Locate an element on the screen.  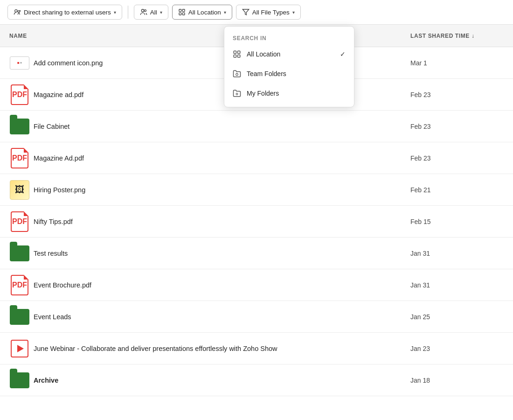
team-folders-label: Team Folders is located at coordinates (267, 74).